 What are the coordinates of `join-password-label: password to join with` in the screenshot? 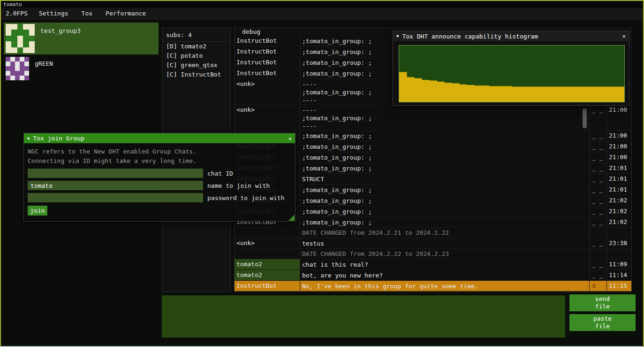 It's located at (246, 198).